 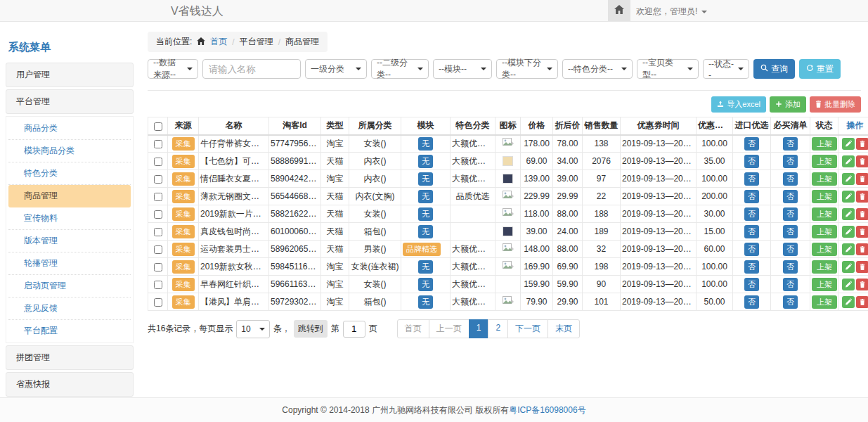 I want to click on page-button-2: 2, so click(x=498, y=329).